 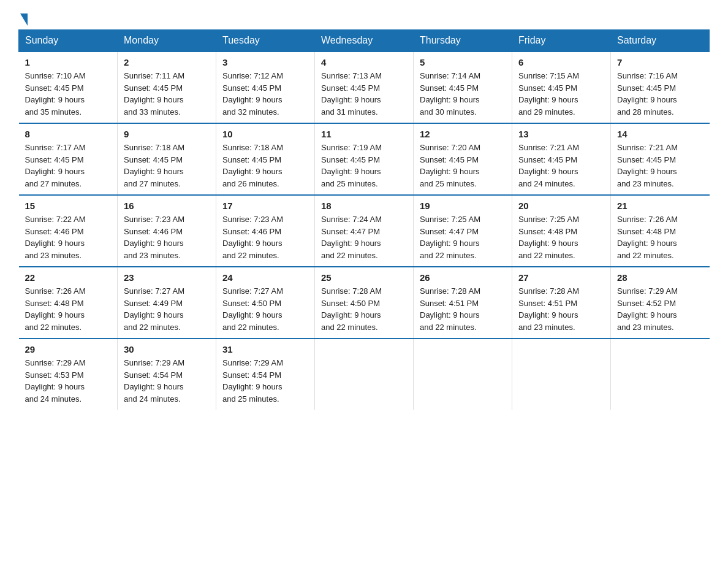 What do you see at coordinates (661, 134) in the screenshot?
I see `day-number: 14` at bounding box center [661, 134].